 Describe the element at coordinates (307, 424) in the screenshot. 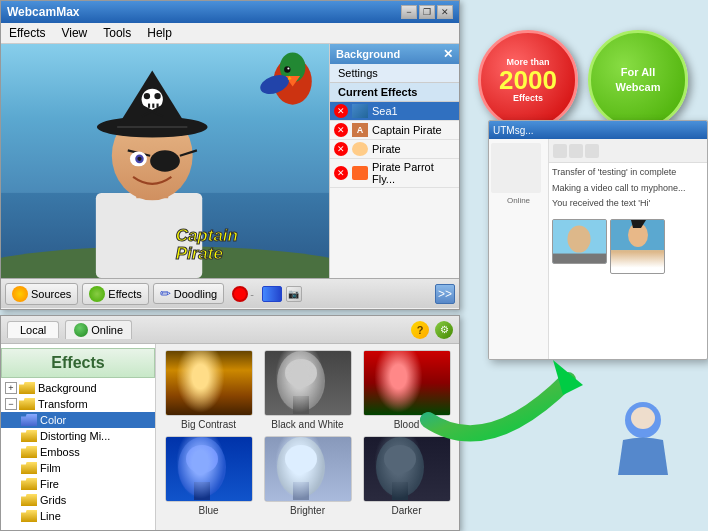

I see `effect-label-bw: Black and White` at that location.